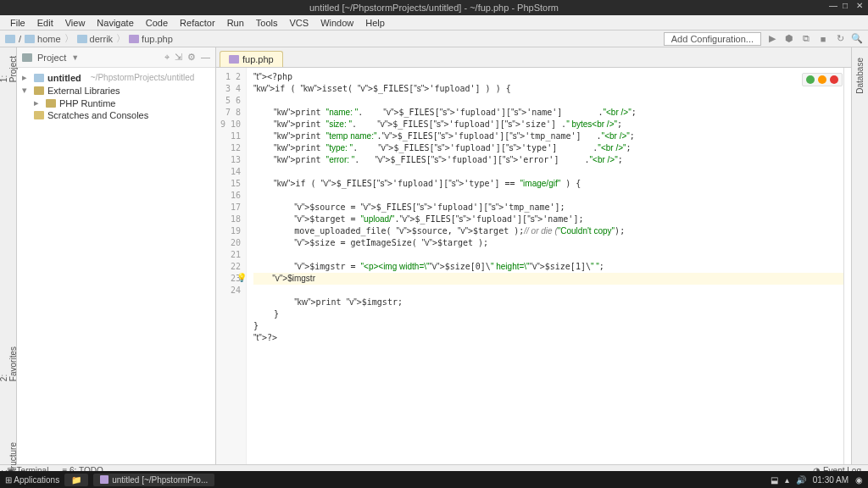 Image resolution: width=868 pixels, height=488 pixels. I want to click on menu-vcs: VCS, so click(300, 23).